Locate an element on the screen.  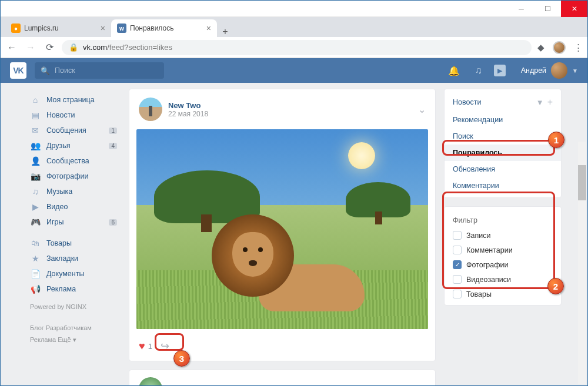
filter-option: Записи is located at coordinates (503, 235).